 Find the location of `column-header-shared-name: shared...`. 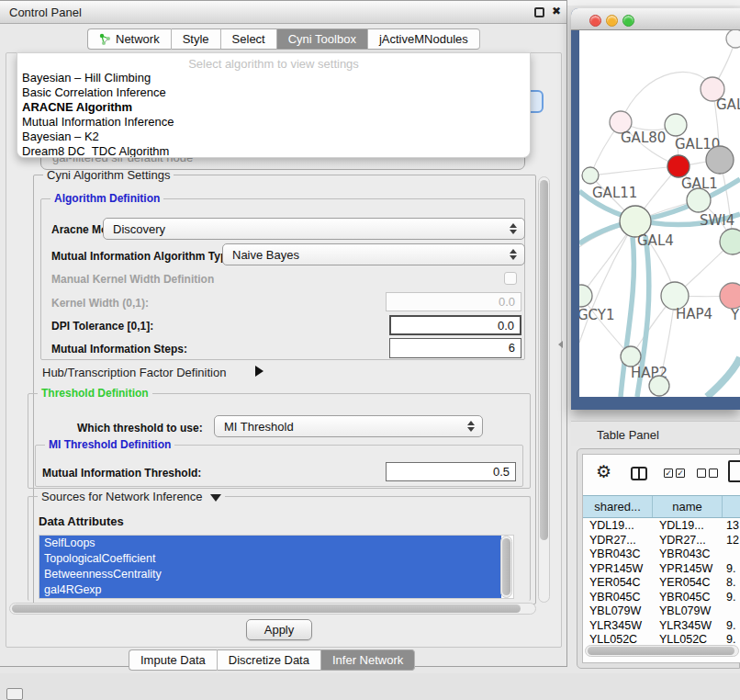

column-header-shared-name: shared... is located at coordinates (618, 507).